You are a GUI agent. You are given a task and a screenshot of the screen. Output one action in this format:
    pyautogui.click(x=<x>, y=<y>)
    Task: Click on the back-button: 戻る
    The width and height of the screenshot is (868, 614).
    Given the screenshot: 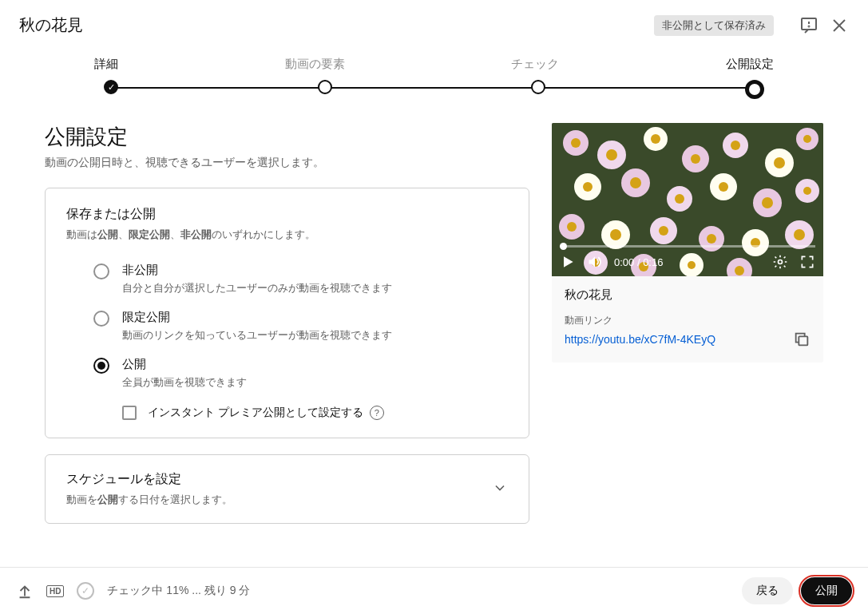 What is the action you would take?
    pyautogui.click(x=767, y=591)
    